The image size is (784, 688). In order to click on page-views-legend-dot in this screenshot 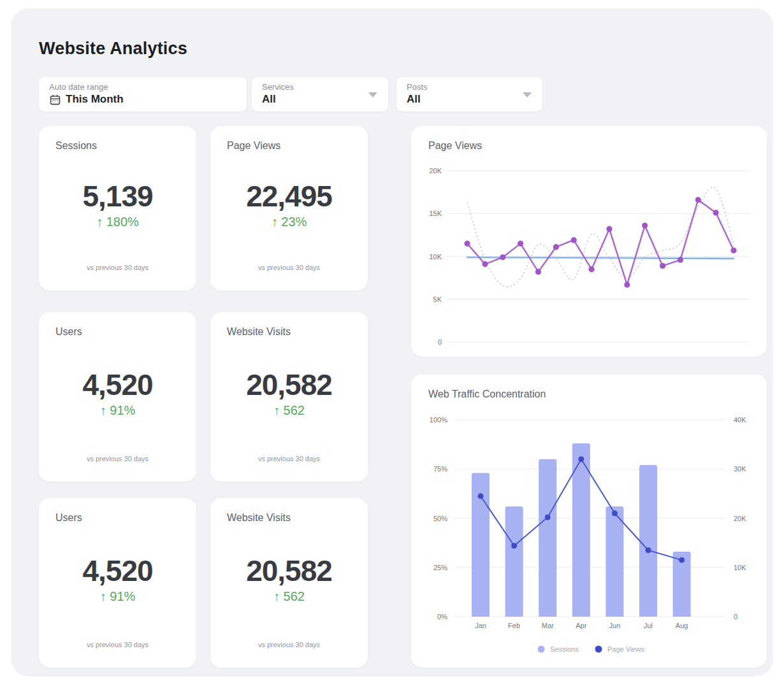, I will do `click(599, 650)`.